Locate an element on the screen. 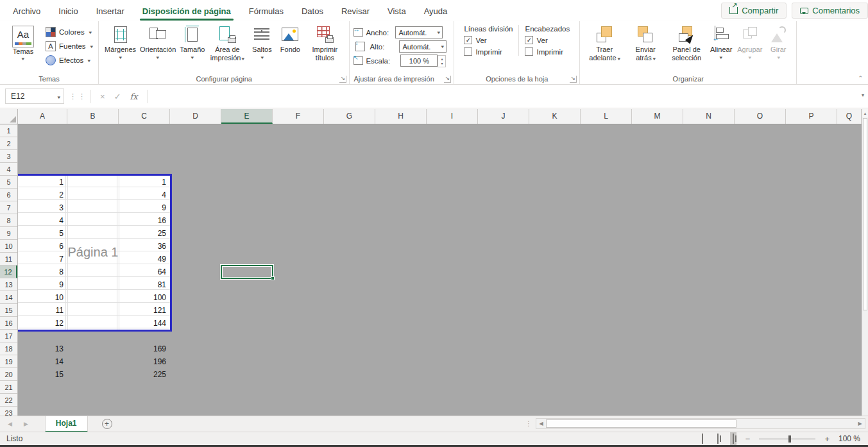  print-titles-button: Imprimir títulos is located at coordinates (325, 44).